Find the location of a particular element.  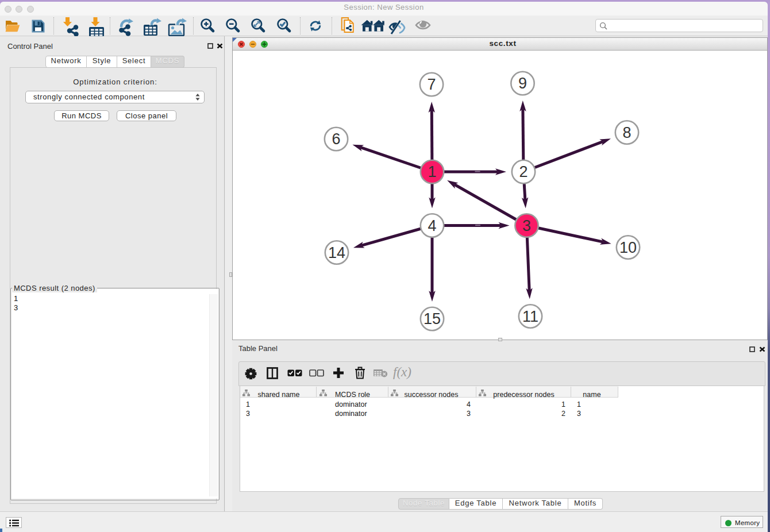

svg-text: 1 is located at coordinates (432, 172).